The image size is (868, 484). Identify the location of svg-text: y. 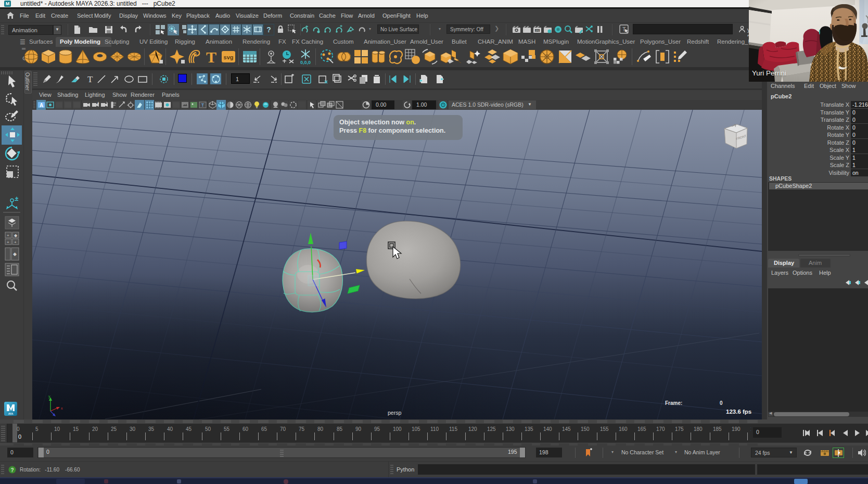
(49, 397).